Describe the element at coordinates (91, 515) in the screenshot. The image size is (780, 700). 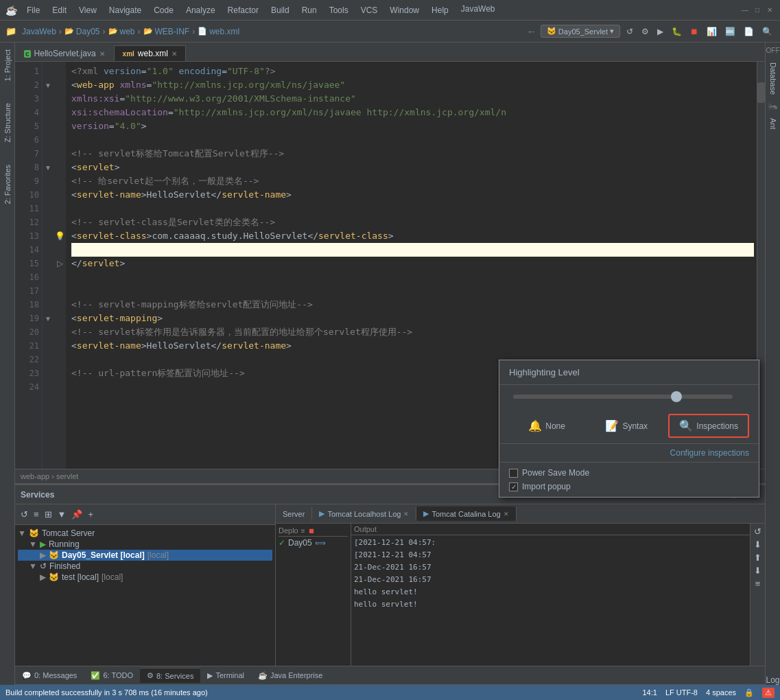
I see `add-icon: +` at that location.